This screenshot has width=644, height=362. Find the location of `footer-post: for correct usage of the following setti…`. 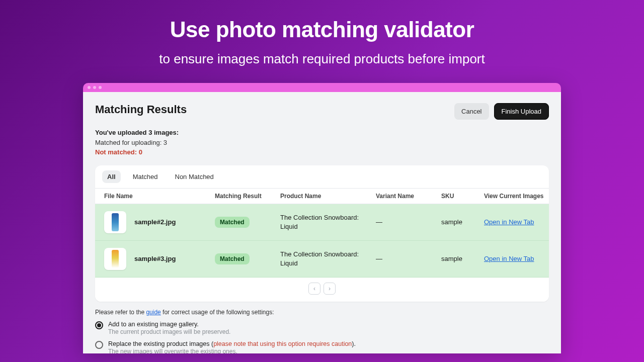

footer-post: for correct usage of the following setti… is located at coordinates (217, 312).